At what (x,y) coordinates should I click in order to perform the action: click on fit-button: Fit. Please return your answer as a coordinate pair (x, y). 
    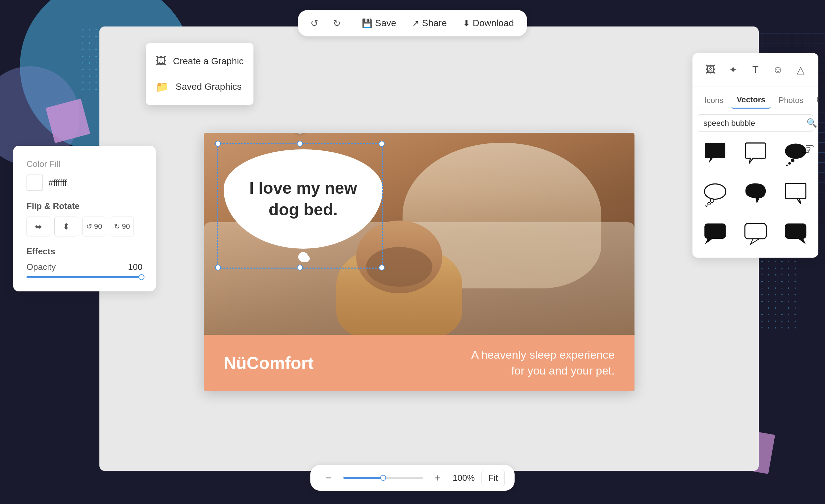
    Looking at the image, I should click on (493, 478).